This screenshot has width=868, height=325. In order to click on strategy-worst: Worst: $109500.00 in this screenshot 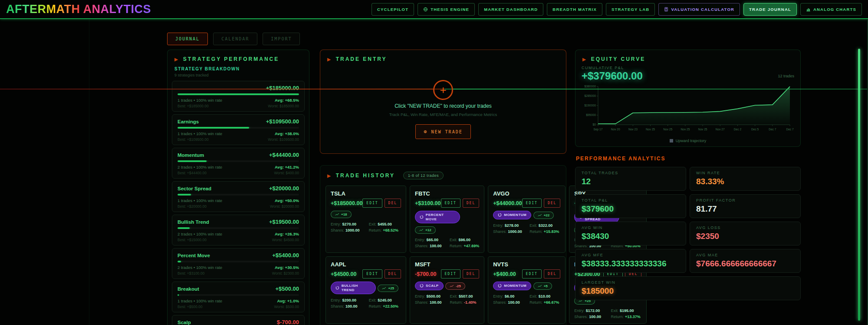, I will do `click(283, 139)`.